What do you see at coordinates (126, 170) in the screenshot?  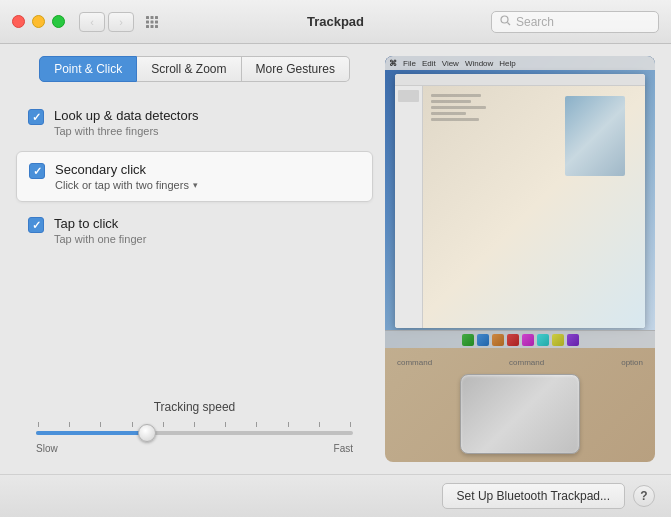 I see `setting-secondary-click-title: Secondary click` at bounding box center [126, 170].